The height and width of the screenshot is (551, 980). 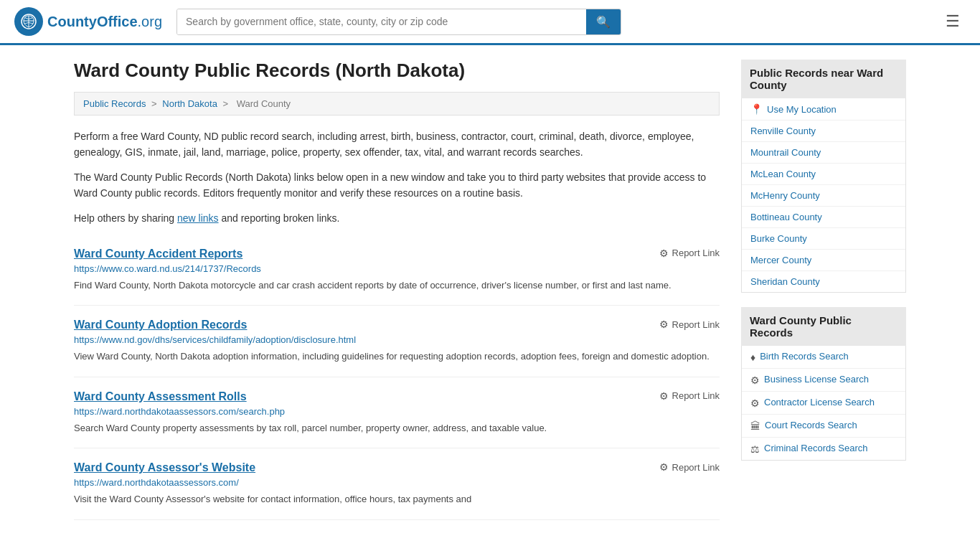 What do you see at coordinates (755, 380) in the screenshot?
I see `business-license-icon: ⚙` at bounding box center [755, 380].